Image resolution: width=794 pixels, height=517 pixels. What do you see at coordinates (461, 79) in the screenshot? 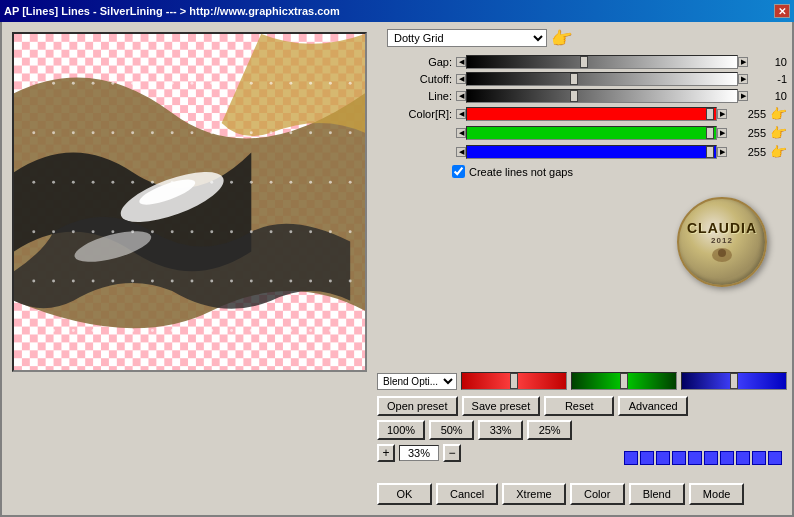
I see `cutoff-arrow-left: ◀` at bounding box center [461, 79].